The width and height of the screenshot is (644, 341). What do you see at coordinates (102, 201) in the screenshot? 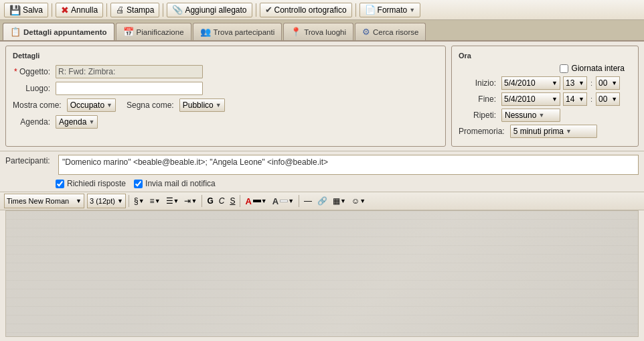
I see `font-size-value: 3 (12pt)` at bounding box center [102, 201].